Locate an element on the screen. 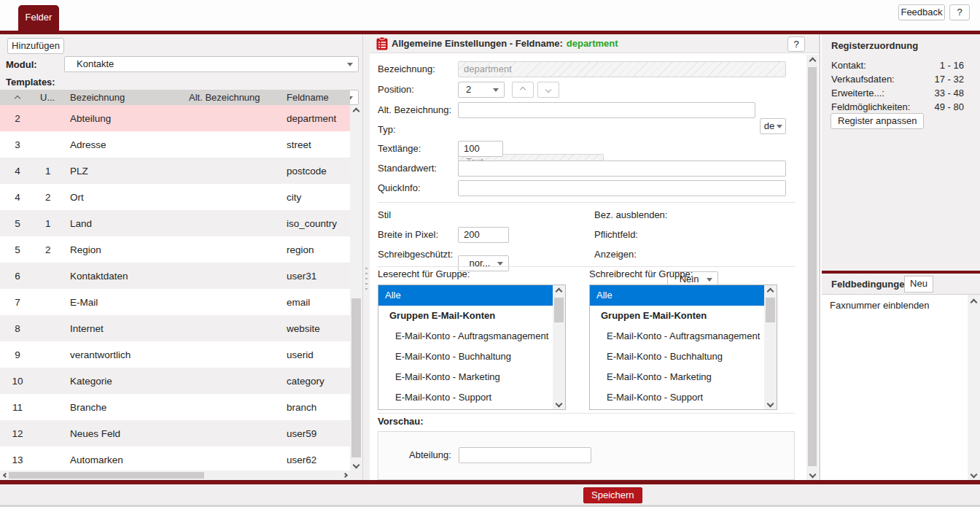 The height and width of the screenshot is (507, 980). register-anpassen-button: Register anpassen is located at coordinates (877, 121).